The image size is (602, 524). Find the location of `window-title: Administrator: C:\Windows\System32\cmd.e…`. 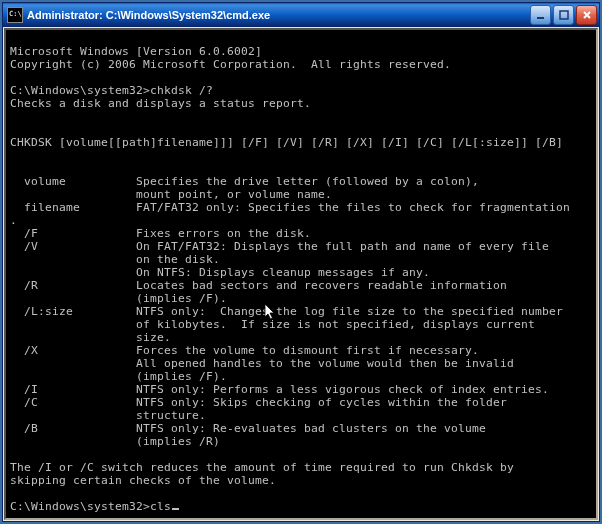

window-title: Administrator: C:\Windows\System32\cmd.e… is located at coordinates (278, 15).